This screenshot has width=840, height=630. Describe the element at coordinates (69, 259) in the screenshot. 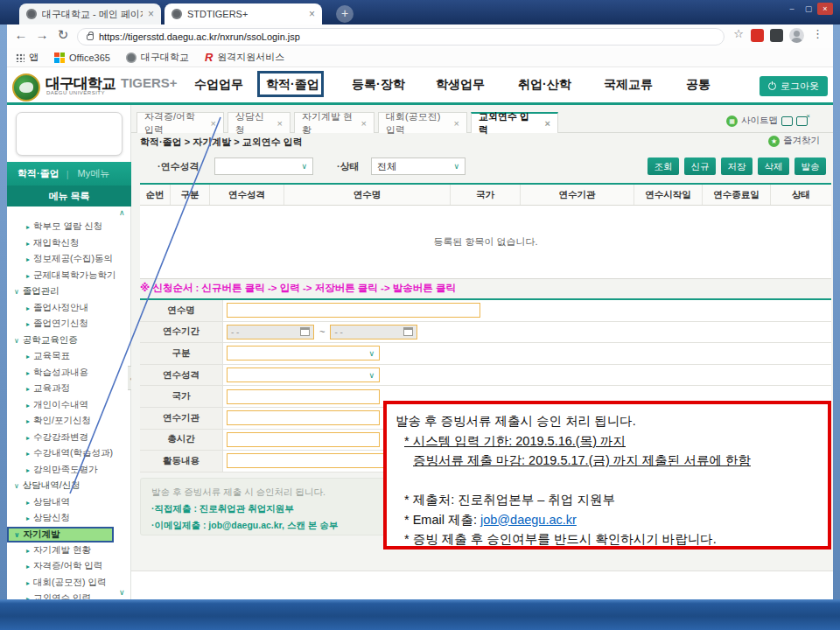

I see `sidebar-item: ▸정보제공(수집)동의` at that location.